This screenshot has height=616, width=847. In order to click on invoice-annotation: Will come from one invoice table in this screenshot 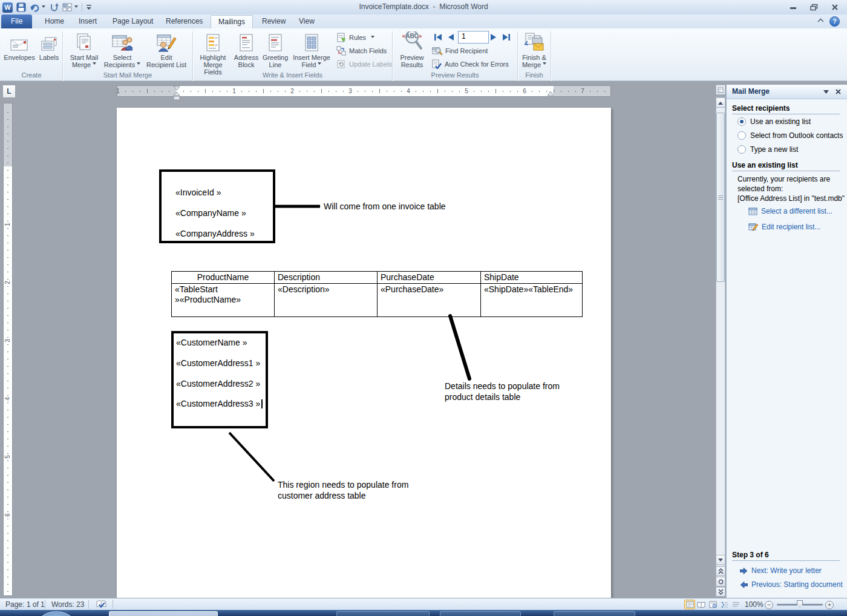, I will do `click(385, 206)`.